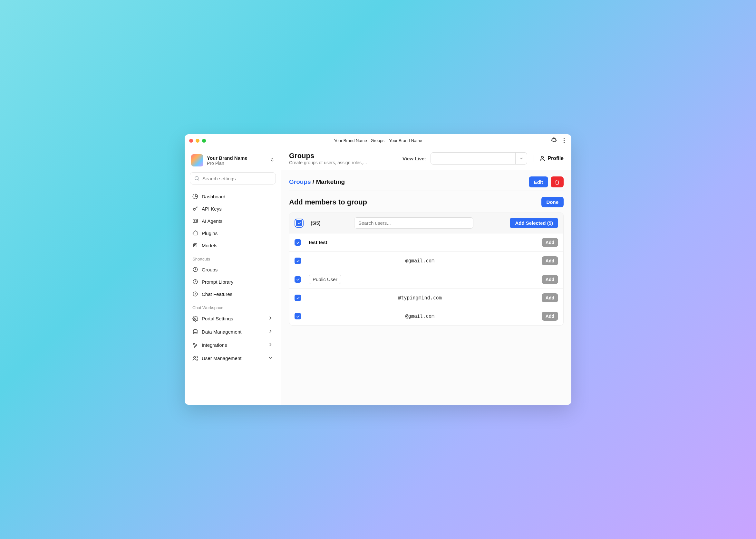 Image resolution: width=756 pixels, height=539 pixels. I want to click on nav-chat-features: Chat Features, so click(233, 294).